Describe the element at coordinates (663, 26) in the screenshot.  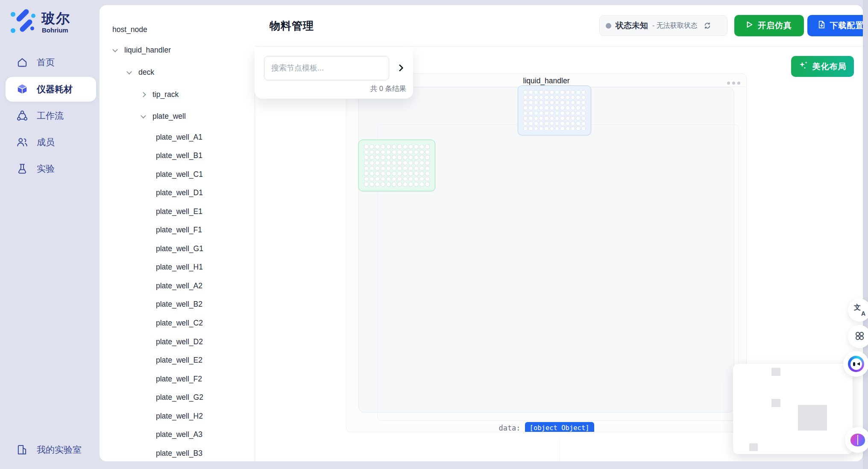
I see `status-badge: 状态未知 - 无法获取状态` at that location.